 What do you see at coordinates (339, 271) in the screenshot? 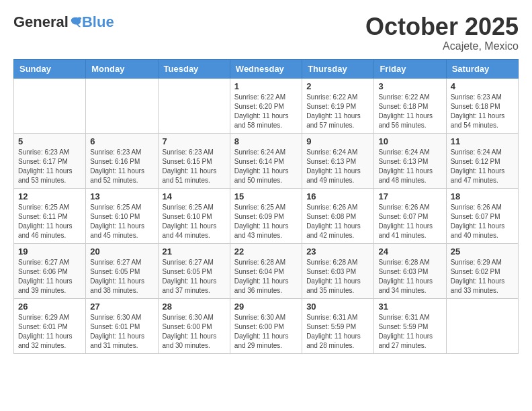
I see `calendar-day-cell: 23Sunrise: 6:28 AM Sunset: 6:03 PM Dayli…` at bounding box center [339, 271].